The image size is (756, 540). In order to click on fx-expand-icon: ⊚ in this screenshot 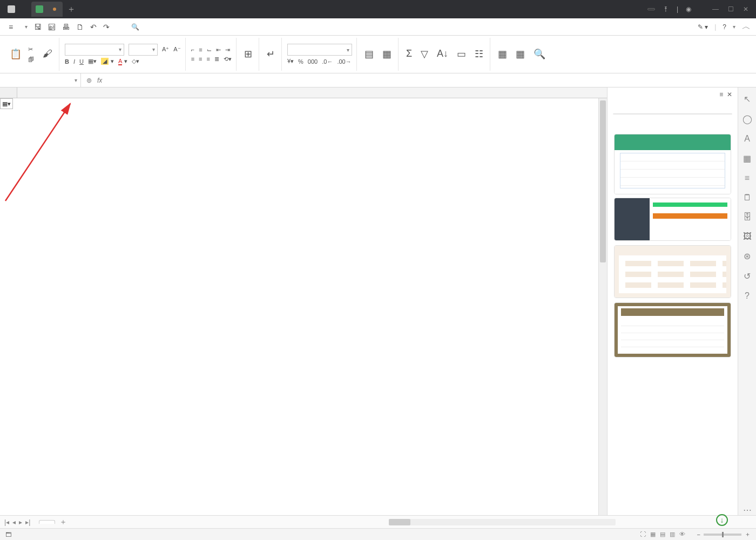, I will do `click(89, 80)`.